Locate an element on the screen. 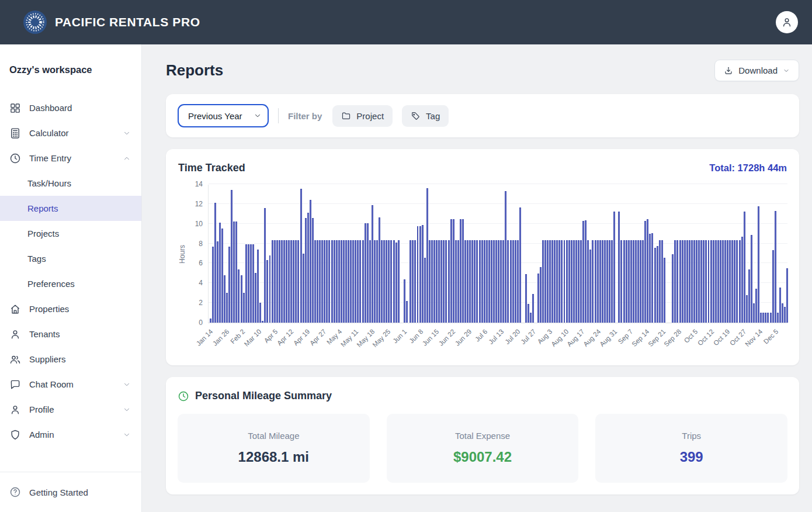  download-button: Download is located at coordinates (757, 70).